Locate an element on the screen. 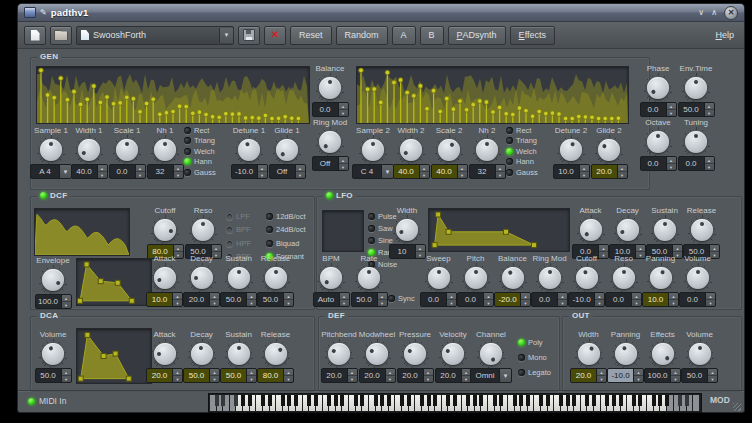 The width and height of the screenshot is (752, 423). lfo-ring-mod-value: 0.0▲▼ is located at coordinates (550, 300).